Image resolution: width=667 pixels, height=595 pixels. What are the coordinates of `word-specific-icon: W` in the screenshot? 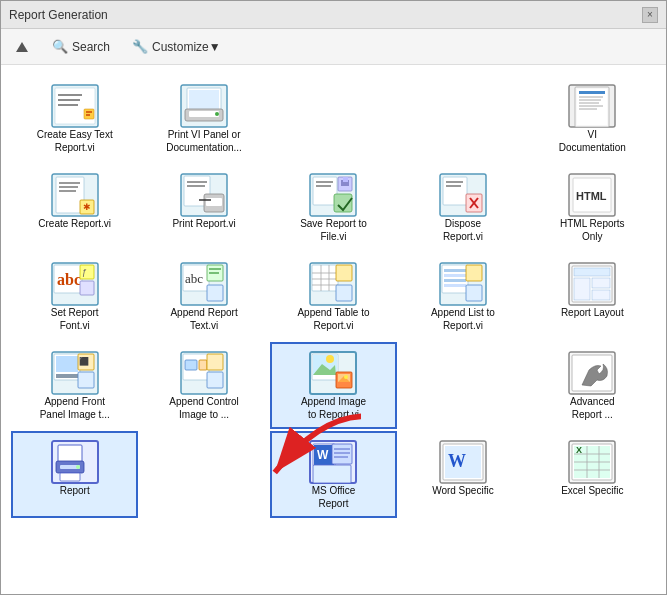 It's located at (463, 462).